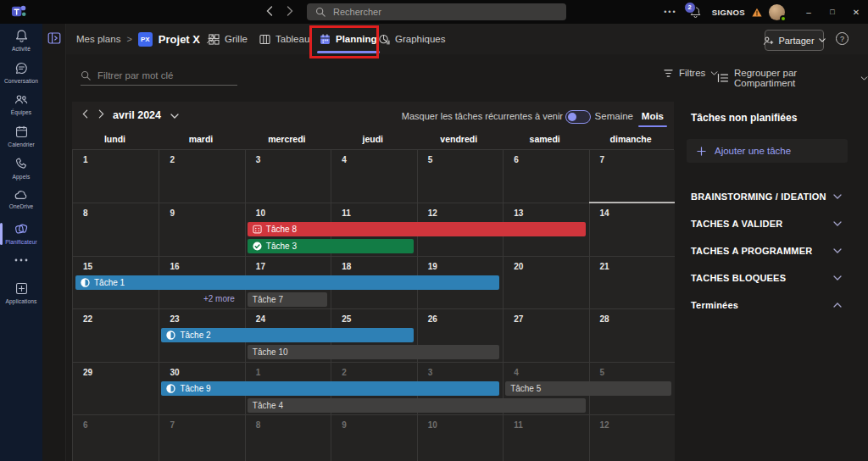  I want to click on sidebar-item-Activité: Activité, so click(21, 41).